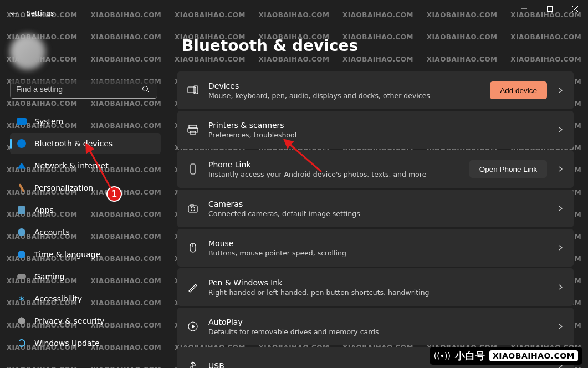 The height and width of the screenshot is (368, 588). What do you see at coordinates (376, 90) in the screenshot?
I see `row-devices: DevicesMouse, keyboard, pen, audio, disp…` at bounding box center [376, 90].